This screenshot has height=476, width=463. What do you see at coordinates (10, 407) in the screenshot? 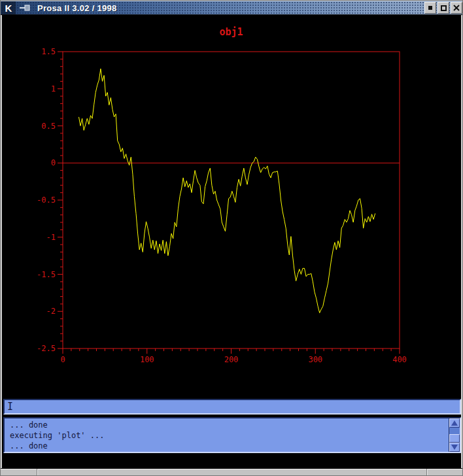
I see `text-cursor-icon: I` at bounding box center [10, 407].